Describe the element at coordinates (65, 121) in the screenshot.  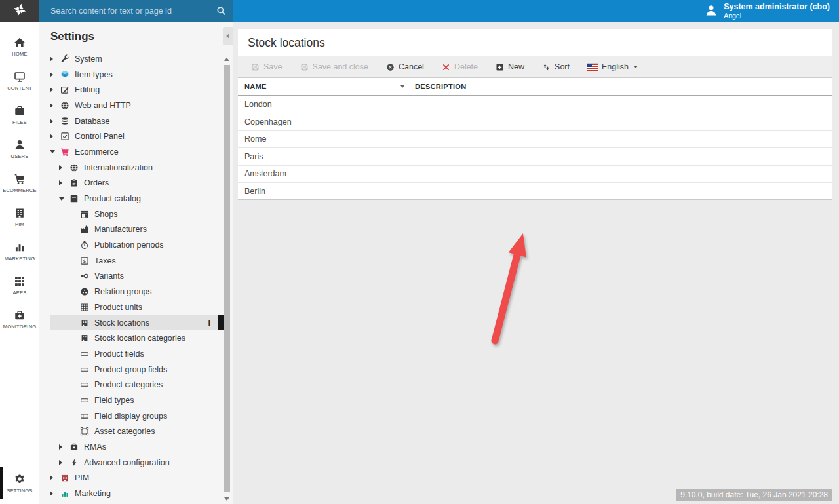
I see `database-icon` at that location.